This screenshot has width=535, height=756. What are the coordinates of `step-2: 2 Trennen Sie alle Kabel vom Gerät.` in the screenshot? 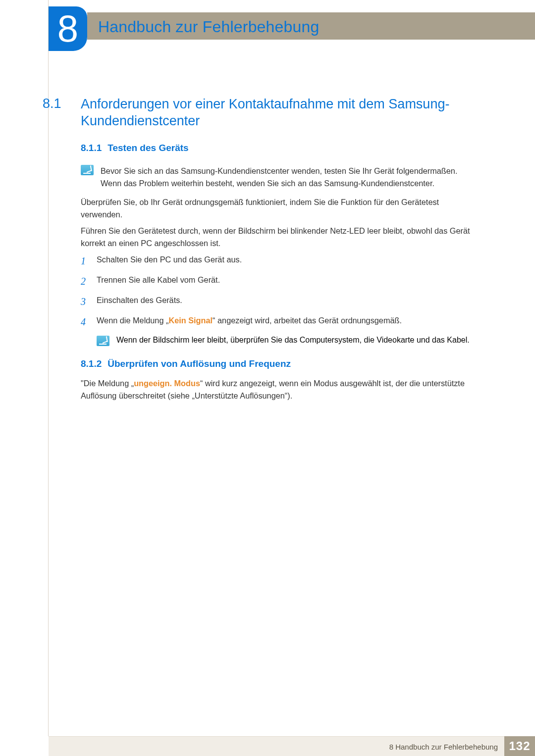 It's located at (277, 281).